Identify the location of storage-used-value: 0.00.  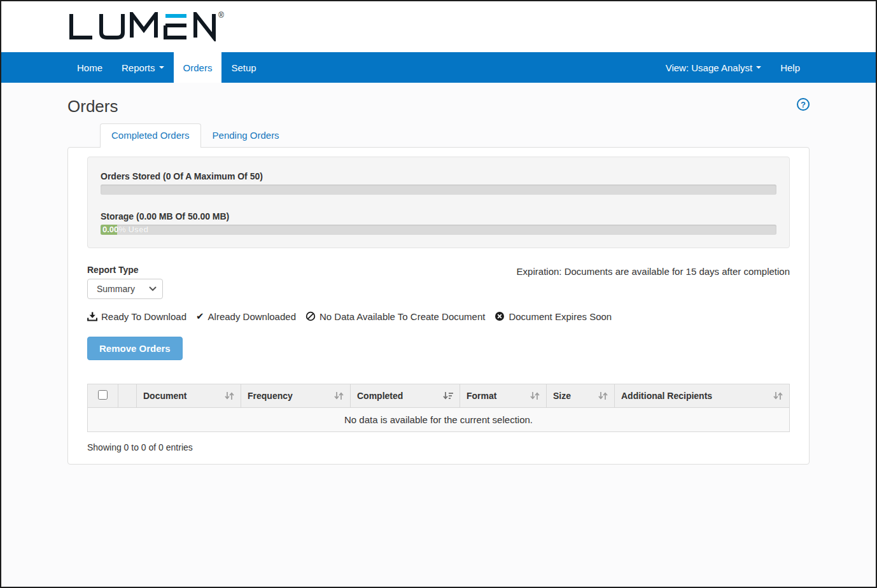
(111, 229).